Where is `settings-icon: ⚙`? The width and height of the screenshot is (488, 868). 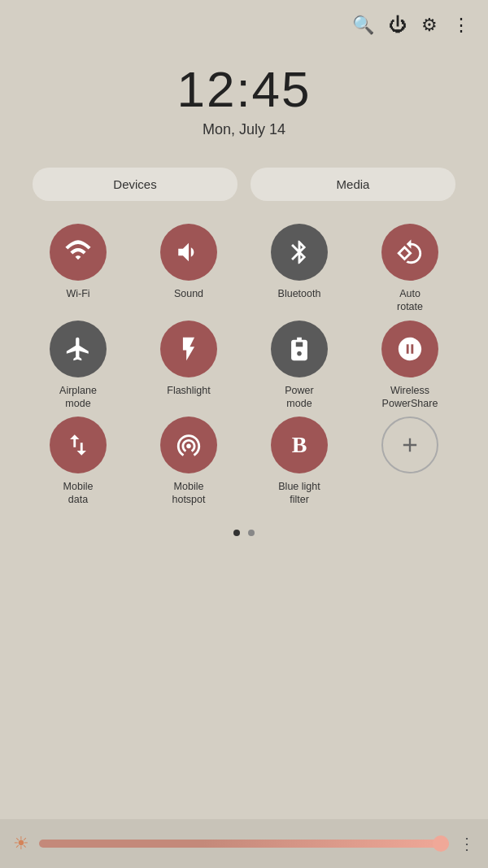
settings-icon: ⚙ is located at coordinates (429, 25).